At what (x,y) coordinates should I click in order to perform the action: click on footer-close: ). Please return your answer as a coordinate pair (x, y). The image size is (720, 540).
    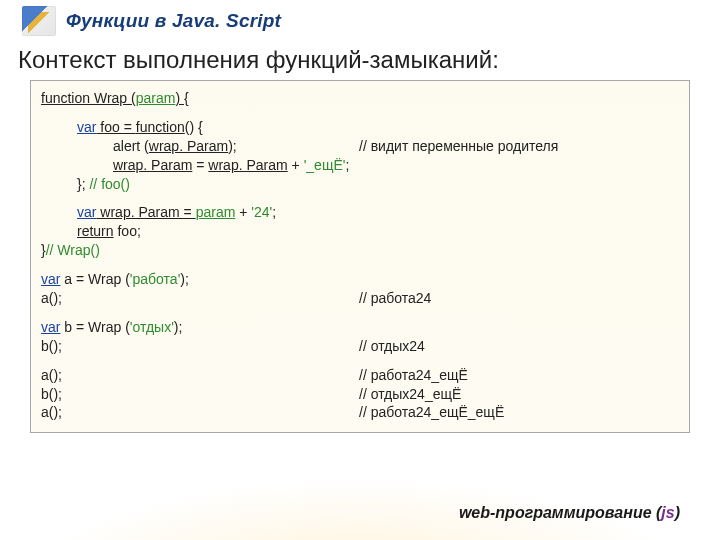
    Looking at the image, I should click on (678, 512).